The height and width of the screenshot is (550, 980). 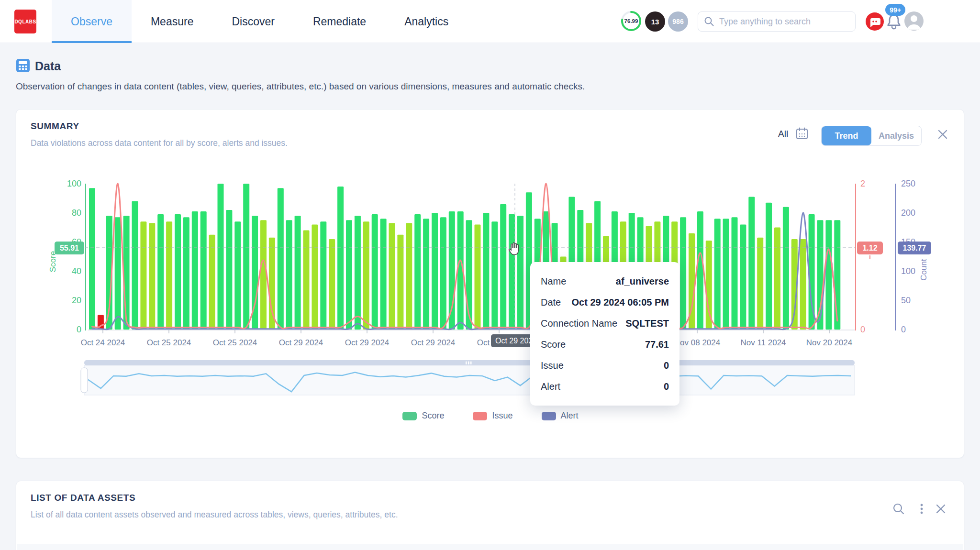 What do you see at coordinates (678, 22) in the screenshot?
I see `checks-count-badge: 986` at bounding box center [678, 22].